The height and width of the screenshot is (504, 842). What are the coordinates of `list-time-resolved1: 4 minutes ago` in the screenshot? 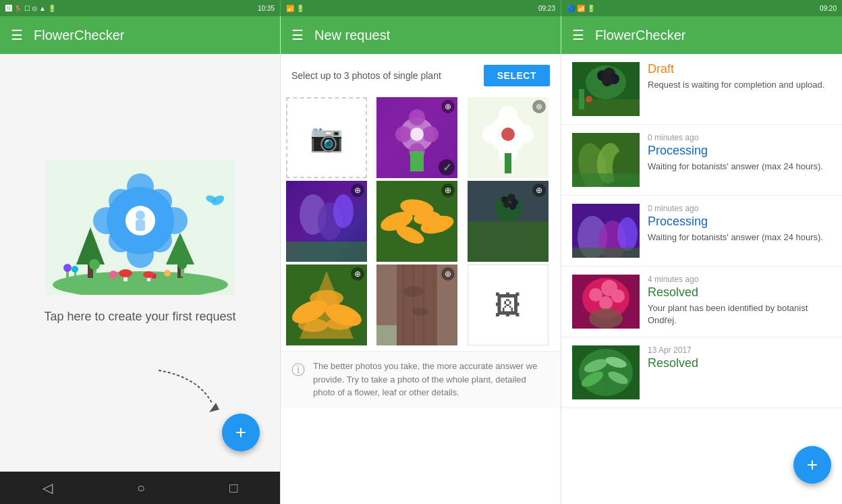 It's located at (739, 279).